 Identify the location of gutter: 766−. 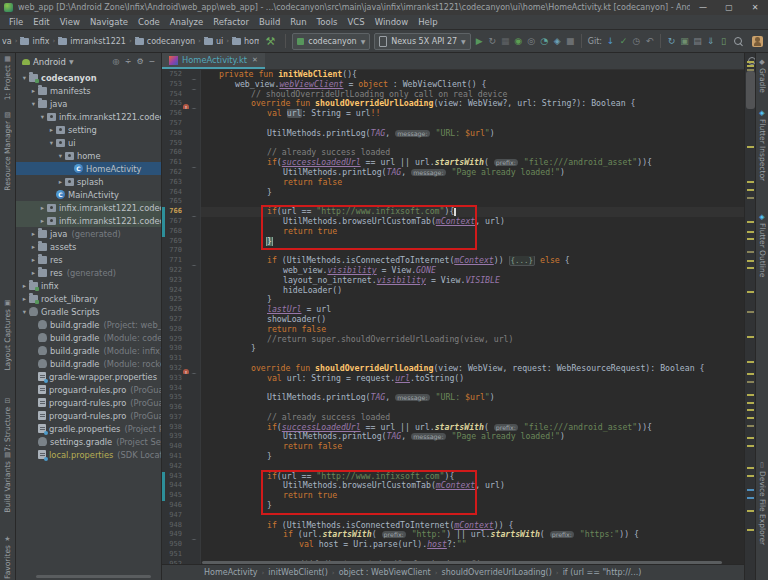
(182, 212).